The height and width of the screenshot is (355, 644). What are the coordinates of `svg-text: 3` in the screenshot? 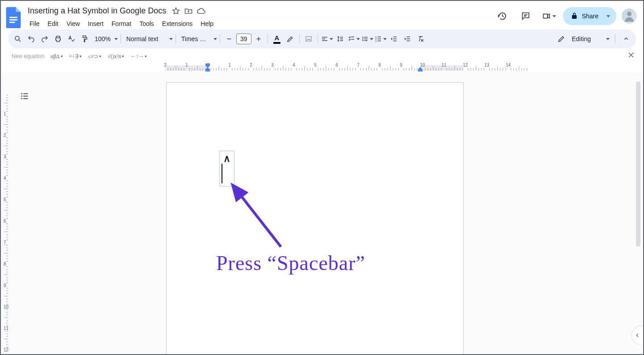 It's located at (376, 41).